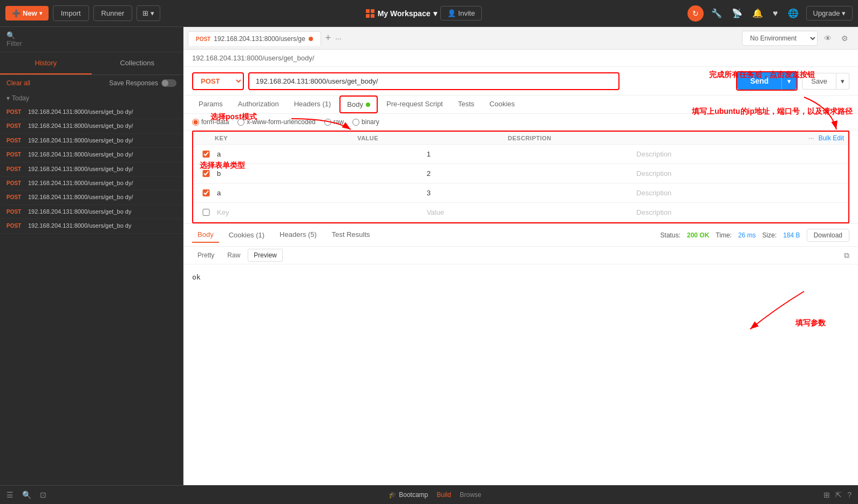 Image resolution: width=858 pixels, height=504 pixels. Describe the element at coordinates (502, 105) in the screenshot. I see `cookies-tab: Cookies` at that location.